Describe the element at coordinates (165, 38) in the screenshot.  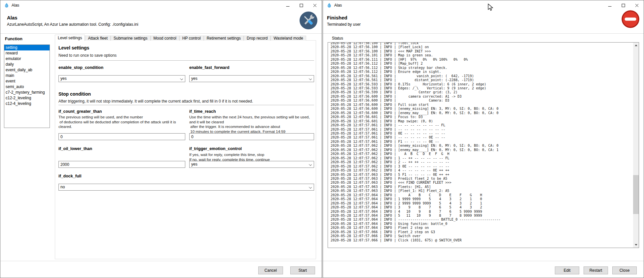
I see `tab-mood-control: Mood control` at that location.